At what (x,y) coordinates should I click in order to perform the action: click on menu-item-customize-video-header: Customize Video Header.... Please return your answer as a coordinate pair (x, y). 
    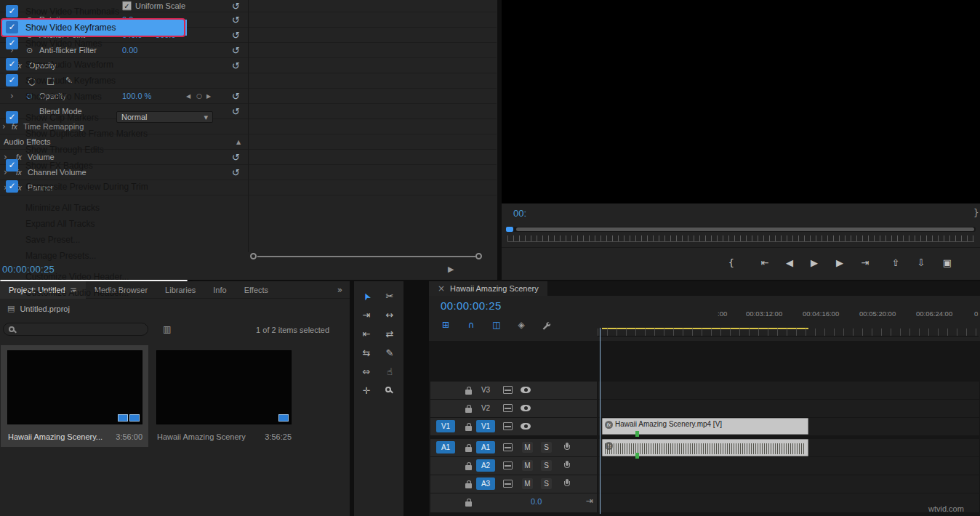
    Looking at the image, I should click on (94, 277).